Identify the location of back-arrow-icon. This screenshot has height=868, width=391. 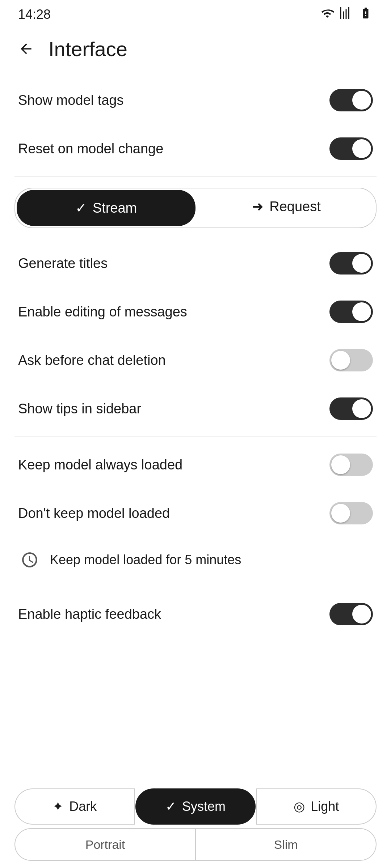
(26, 49).